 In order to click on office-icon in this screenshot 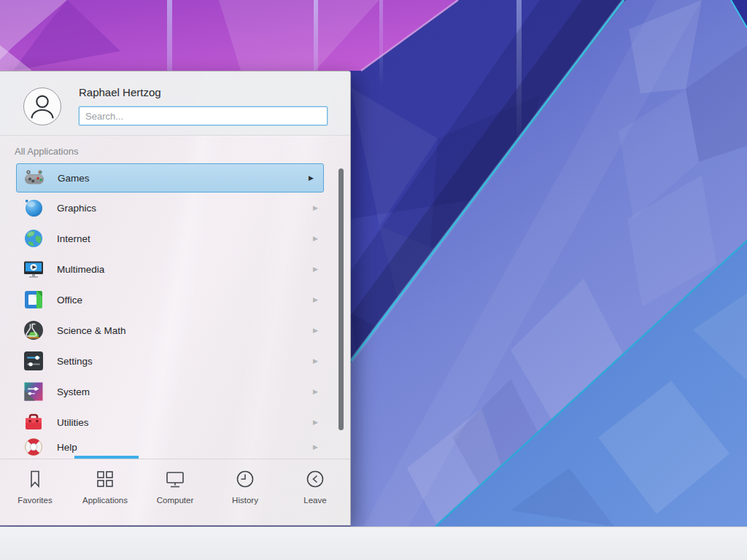, I will do `click(34, 300)`.